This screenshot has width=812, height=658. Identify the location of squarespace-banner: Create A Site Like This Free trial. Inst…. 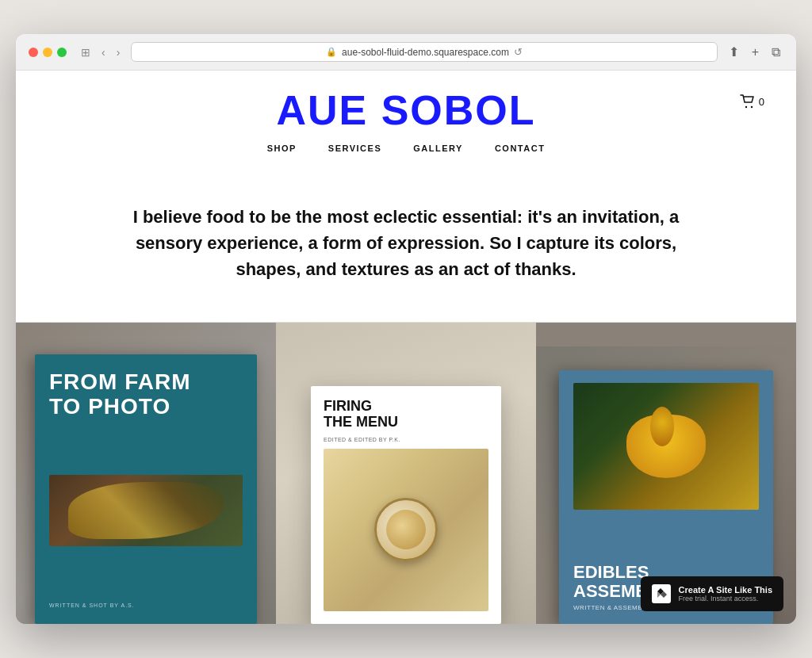
(712, 594).